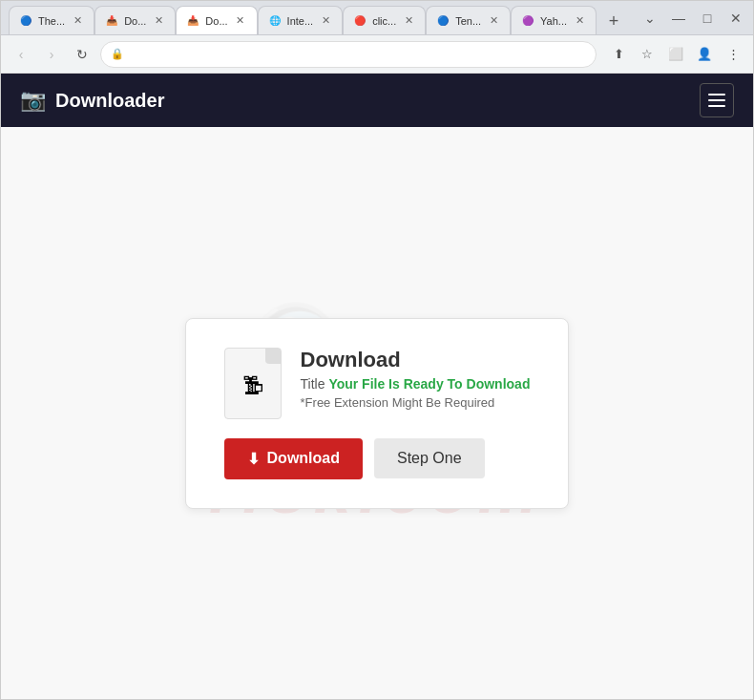 The image size is (754, 700). Describe the element at coordinates (117, 53) in the screenshot. I see `lock-icon: 🔒` at that location.